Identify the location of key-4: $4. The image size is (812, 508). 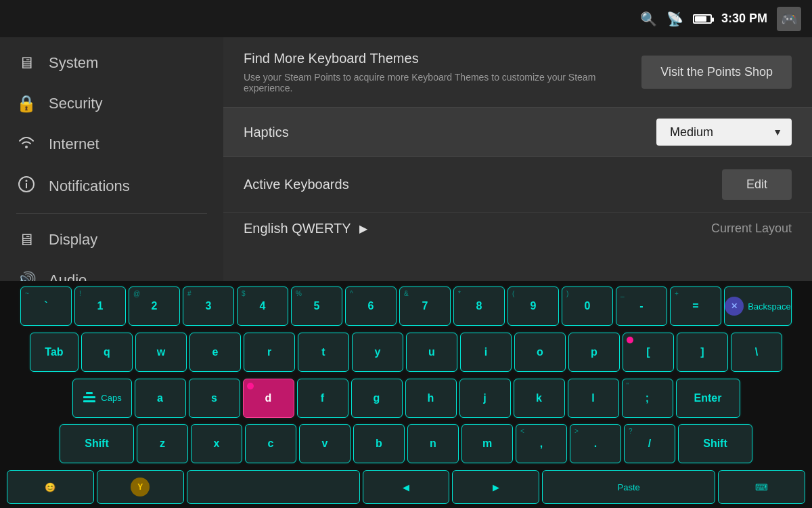
(263, 306).